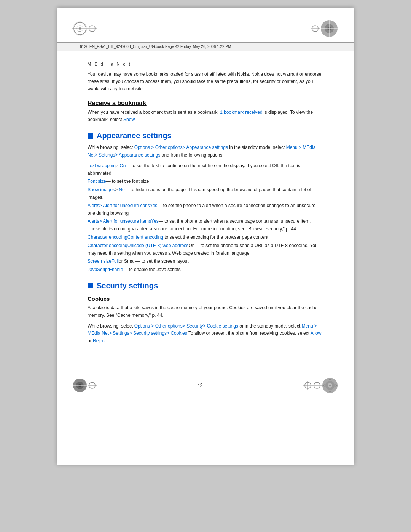 The image size is (411, 532). I want to click on security-heading-text: Security settings, so click(127, 286).